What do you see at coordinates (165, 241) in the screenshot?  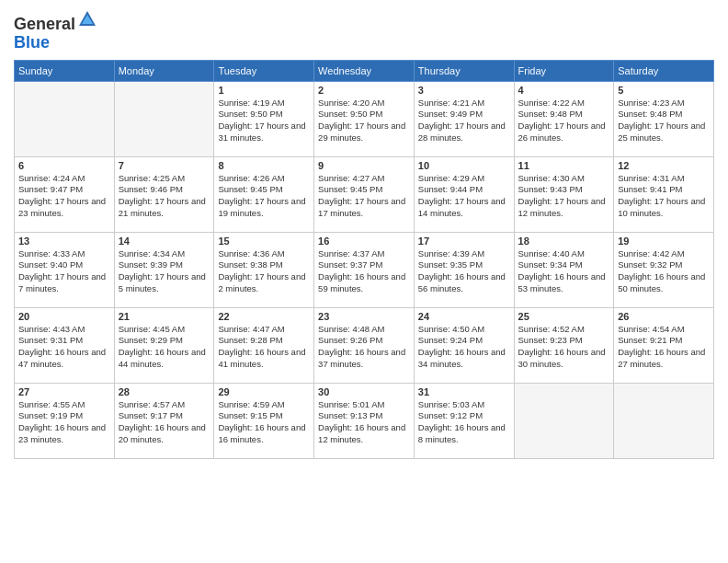 I see `day-number: 14` at bounding box center [165, 241].